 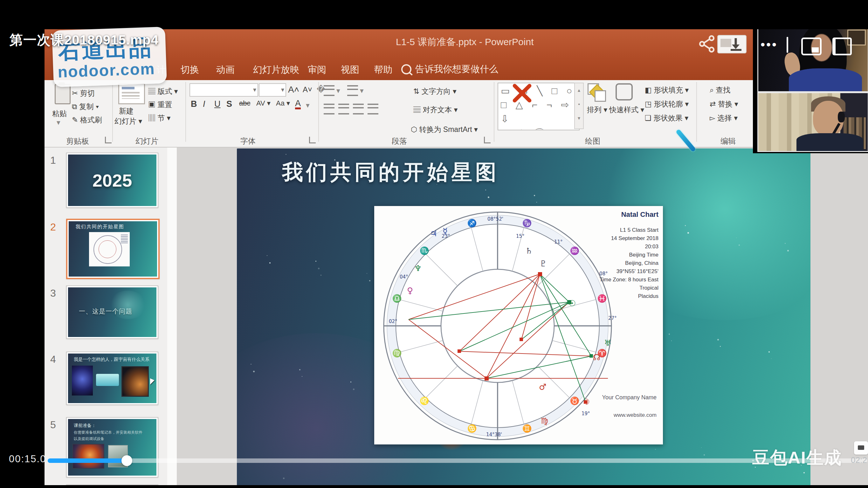 I want to click on download-icon, so click(x=731, y=44).